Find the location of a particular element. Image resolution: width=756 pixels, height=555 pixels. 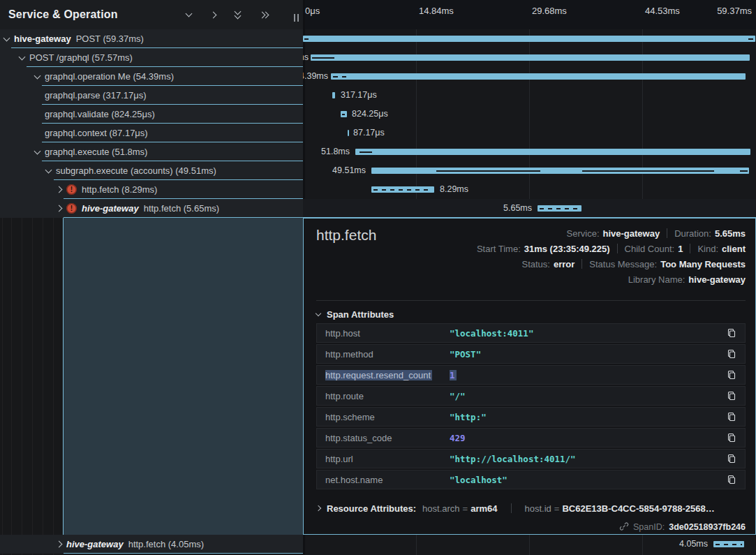

kind-value: client is located at coordinates (734, 249).